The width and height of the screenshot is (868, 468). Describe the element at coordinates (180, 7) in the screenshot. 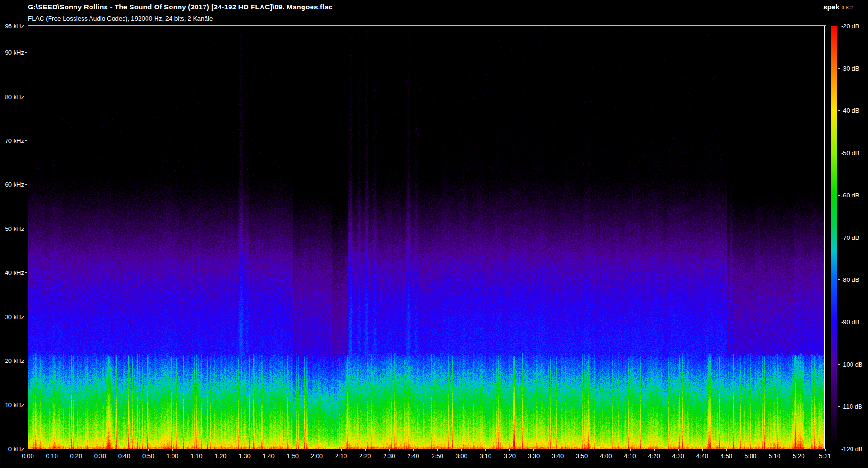

I see `file-path-title: G:\SEED\Sonny Rollins - The Sound Of Son…` at that location.